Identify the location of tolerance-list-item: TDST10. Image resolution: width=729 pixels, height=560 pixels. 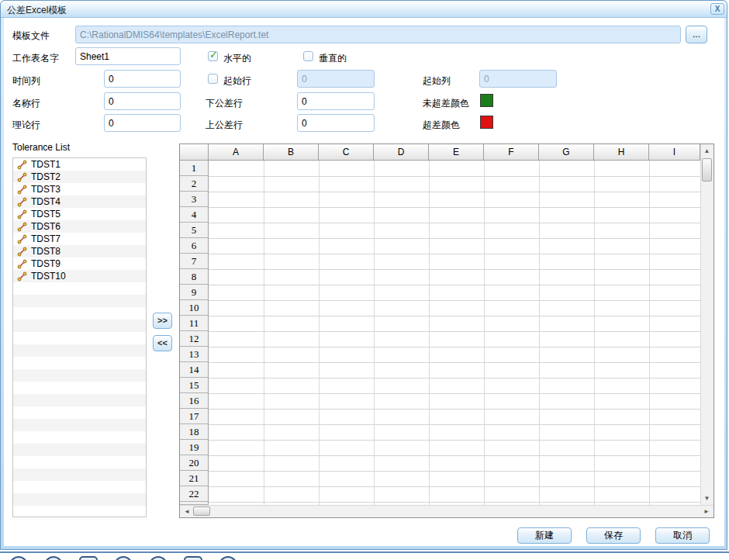
(79, 276).